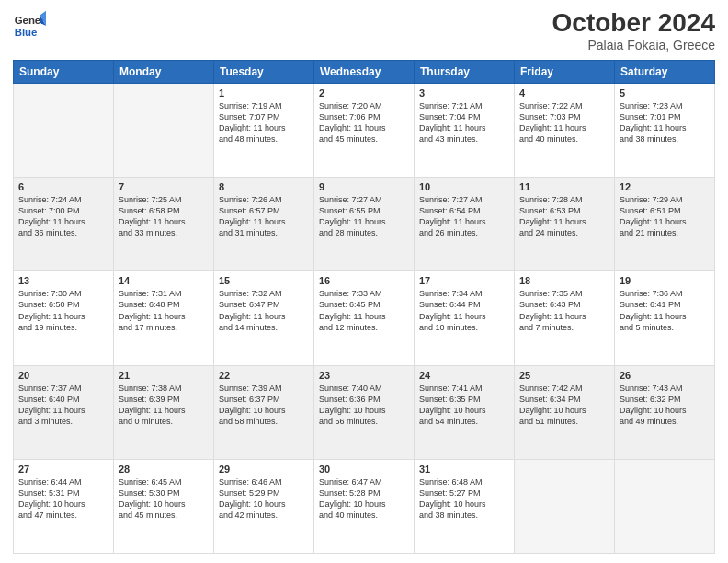 The image size is (728, 563). What do you see at coordinates (264, 311) in the screenshot?
I see `day-info: Sunrise: 7:32 AM Sunset: 6:47 PM Dayligh…` at bounding box center [264, 311].